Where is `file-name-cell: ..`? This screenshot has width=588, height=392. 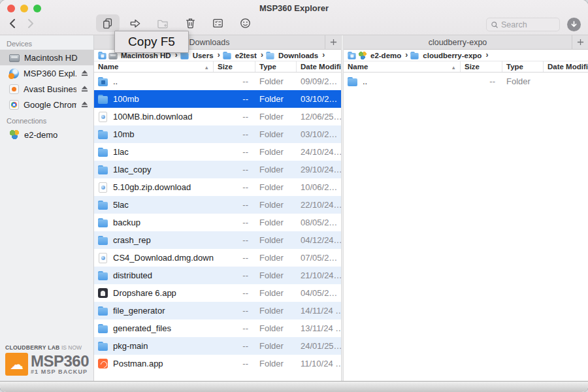 file-name-cell: .. is located at coordinates (154, 82).